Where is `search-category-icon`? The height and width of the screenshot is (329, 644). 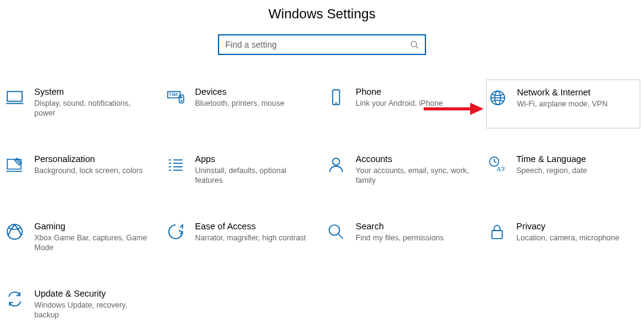
search-category-icon is located at coordinates (336, 232).